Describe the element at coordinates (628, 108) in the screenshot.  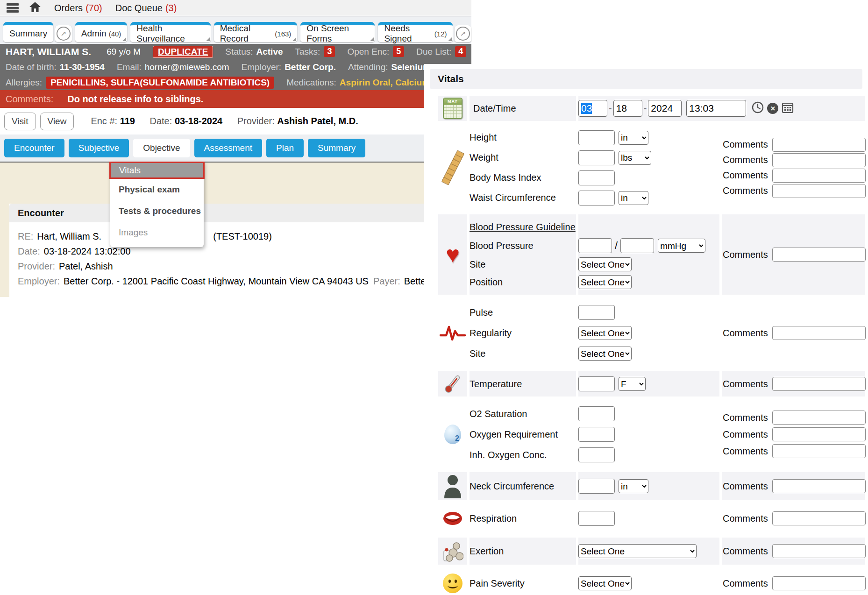
I see `date-day-input` at that location.